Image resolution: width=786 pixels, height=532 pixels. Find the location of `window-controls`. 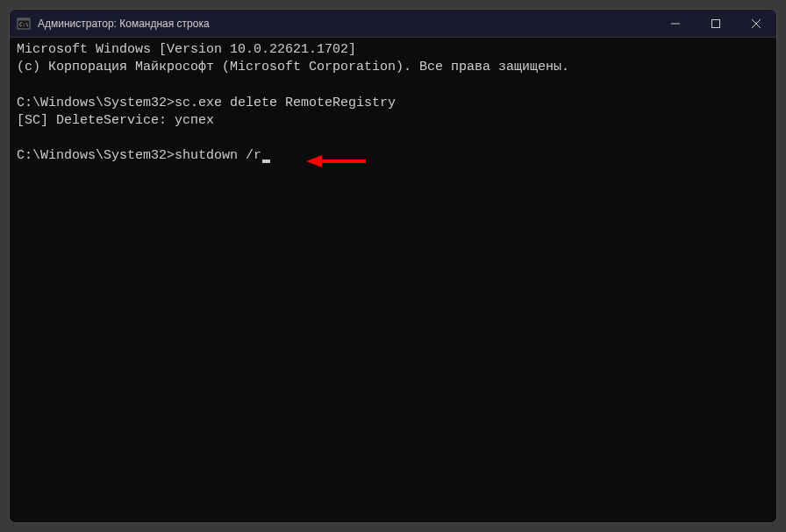

window-controls is located at coordinates (716, 23).